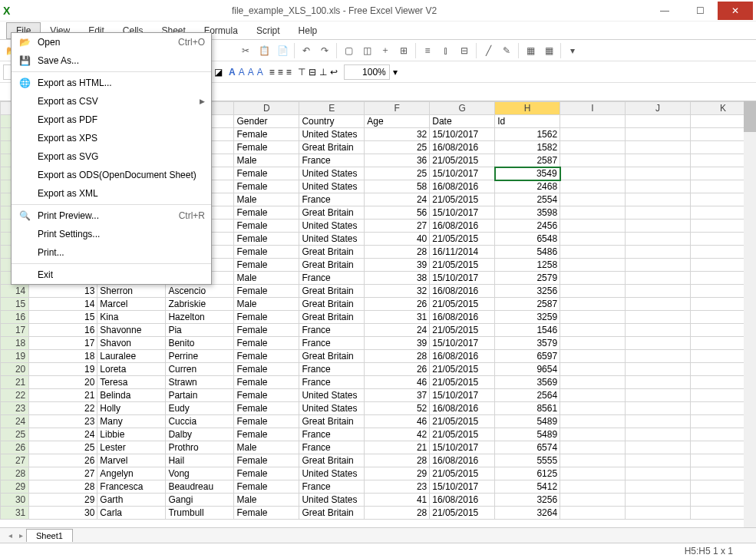  What do you see at coordinates (111, 157) in the screenshot?
I see `file-menu-export-as-svg: Export as SVG` at bounding box center [111, 157].